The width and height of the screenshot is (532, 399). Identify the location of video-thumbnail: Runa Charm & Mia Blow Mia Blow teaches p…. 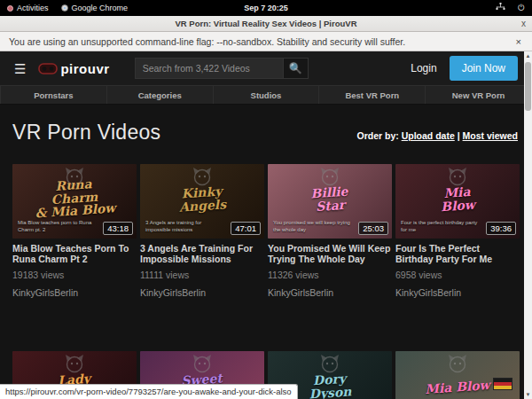
(74, 201).